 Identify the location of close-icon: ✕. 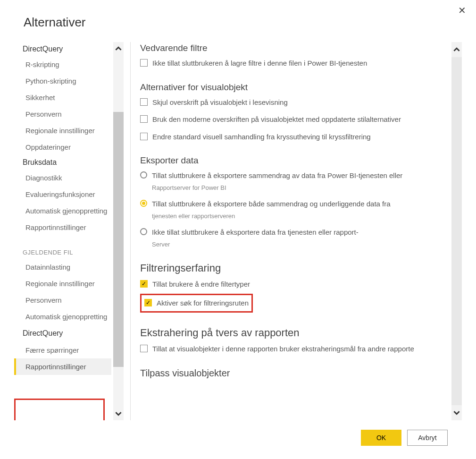
(463, 10).